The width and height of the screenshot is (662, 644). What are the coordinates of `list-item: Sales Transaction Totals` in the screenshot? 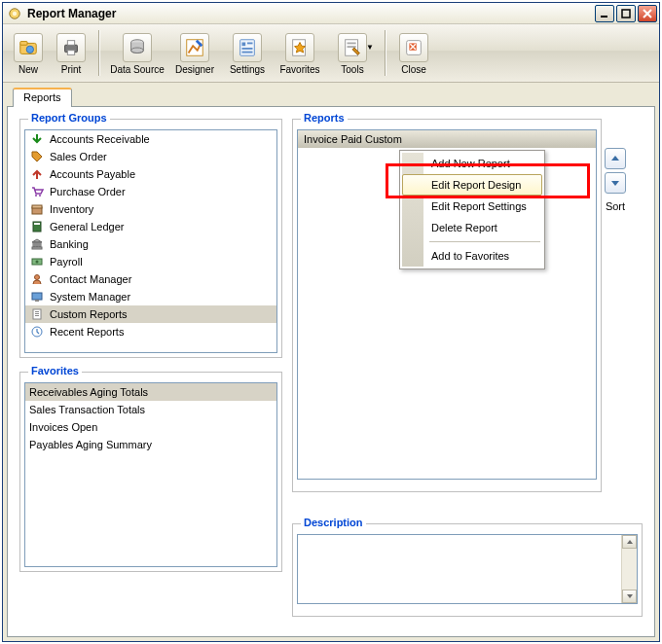 It's located at (151, 410).